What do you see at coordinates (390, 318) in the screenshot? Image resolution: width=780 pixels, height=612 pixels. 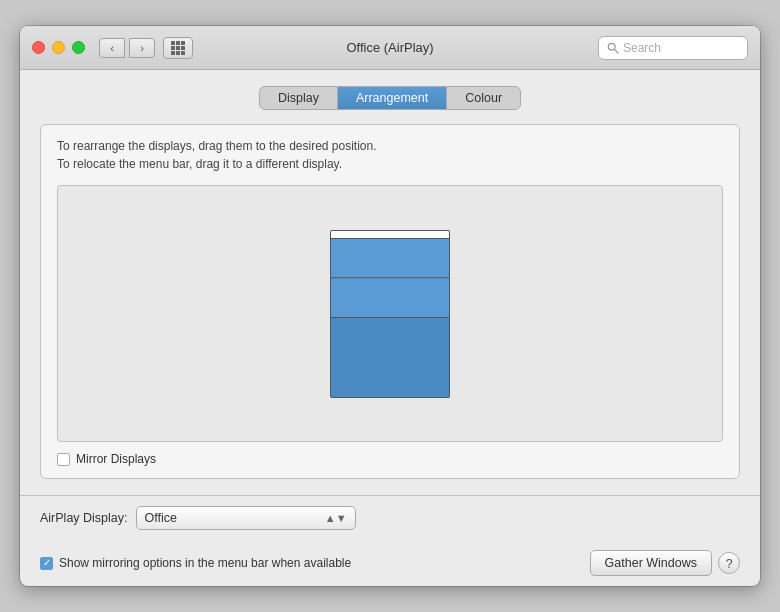 I see `display-combined` at bounding box center [390, 318].